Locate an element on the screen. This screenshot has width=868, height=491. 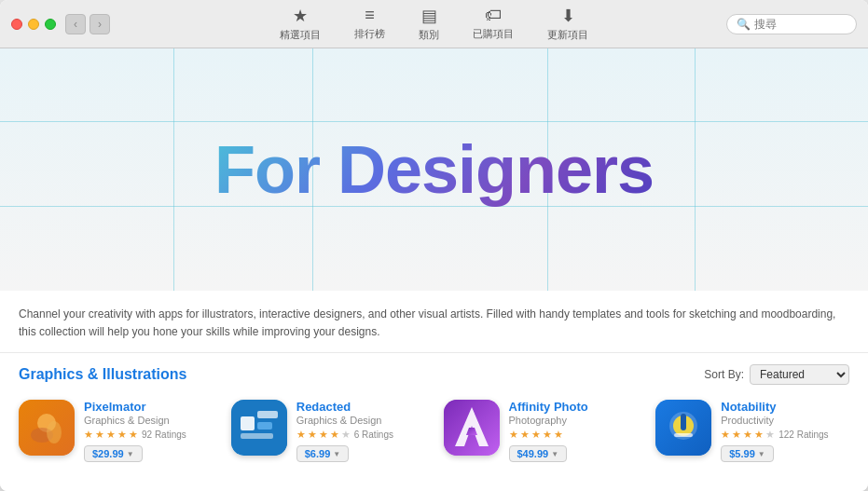
app-stars-affinity: ★ ★ ★ ★ ★ is located at coordinates (573, 434).